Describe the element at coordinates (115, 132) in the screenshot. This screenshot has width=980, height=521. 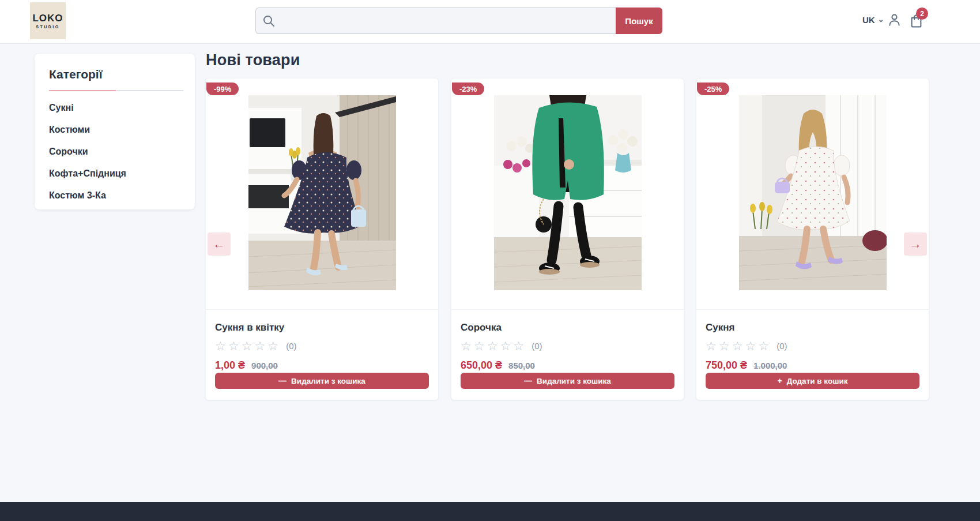
I see `categories-panel: Категорії Сукні Костюми Сорочки Кофта+Сп…` at that location.